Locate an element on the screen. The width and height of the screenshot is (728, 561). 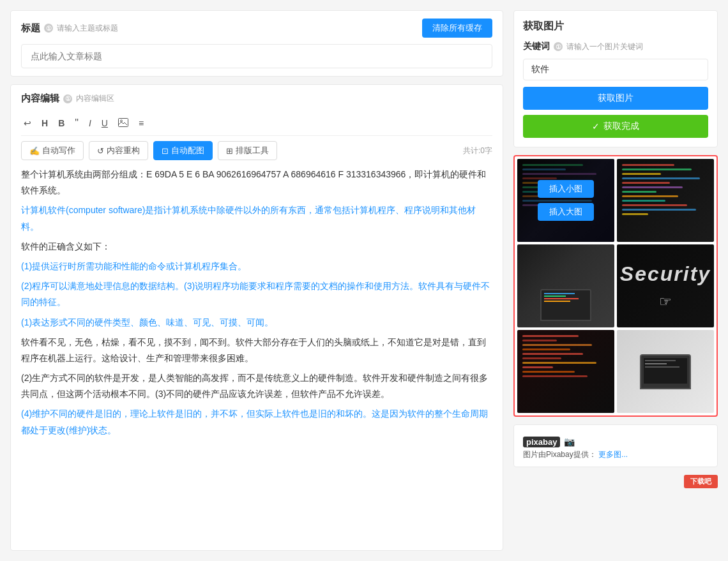
done-label: 获取完成 is located at coordinates (621, 126).